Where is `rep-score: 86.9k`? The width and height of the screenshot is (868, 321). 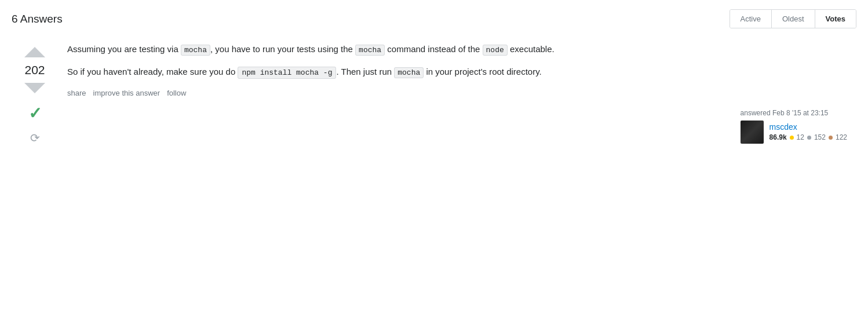 rep-score: 86.9k is located at coordinates (778, 137).